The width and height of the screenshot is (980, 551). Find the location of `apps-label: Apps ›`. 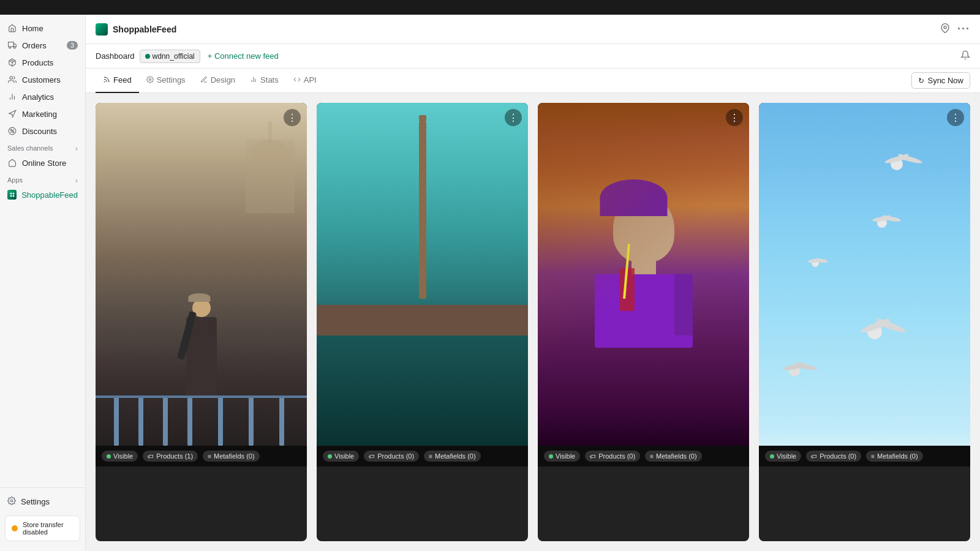

apps-label: Apps › is located at coordinates (43, 179).